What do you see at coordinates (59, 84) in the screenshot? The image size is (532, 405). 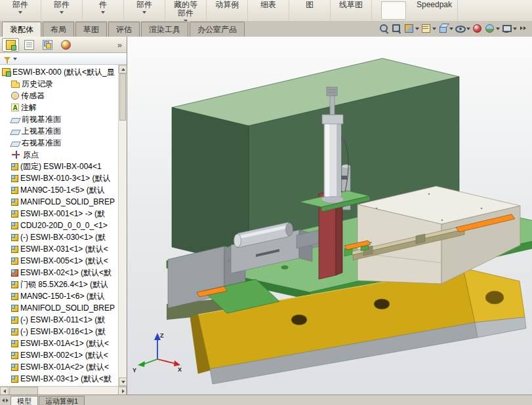 I see `tree-item-1: 历史记录` at bounding box center [59, 84].